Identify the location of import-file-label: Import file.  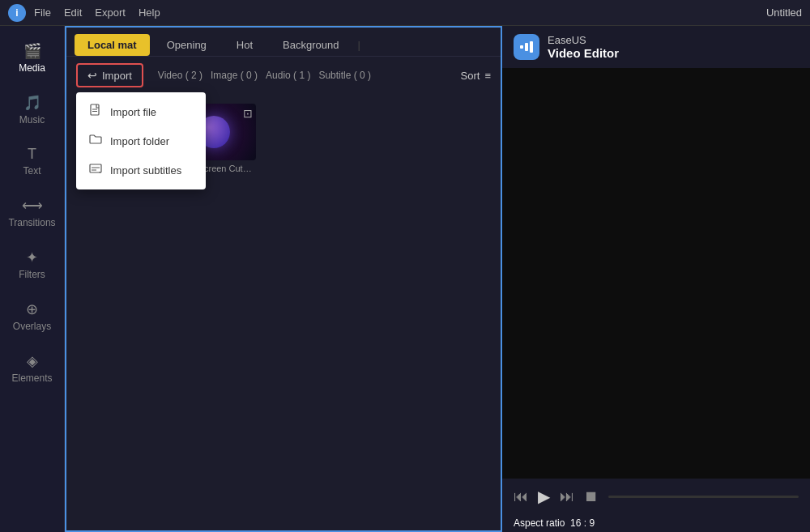
(133, 112).